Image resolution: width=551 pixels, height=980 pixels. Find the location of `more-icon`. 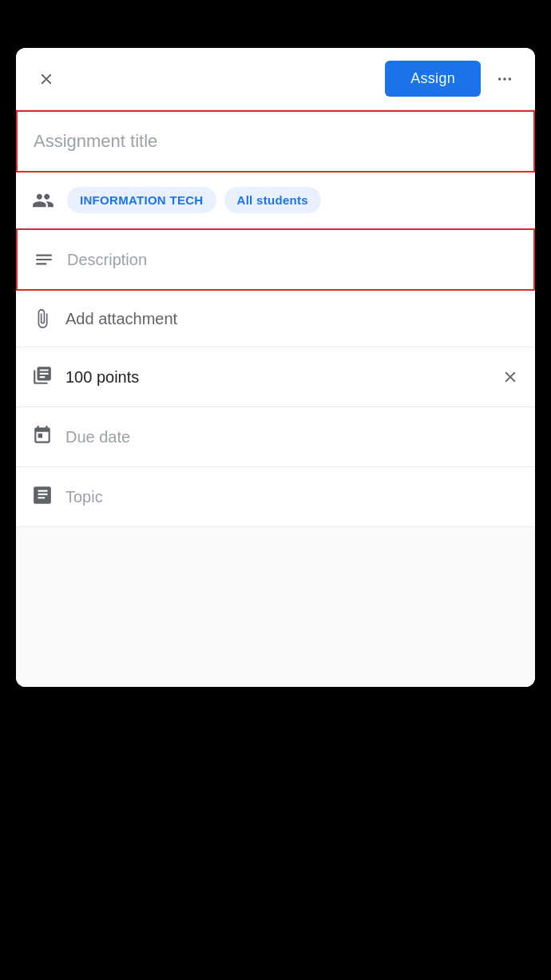

more-icon is located at coordinates (505, 79).